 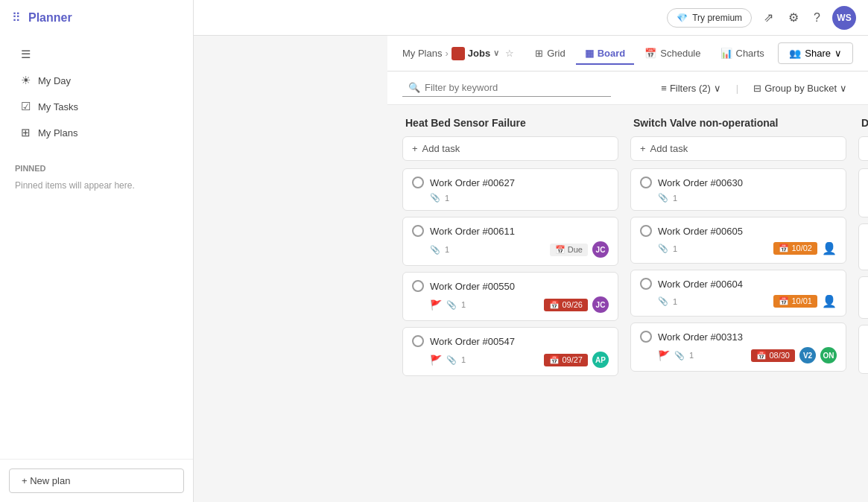 What do you see at coordinates (769, 18) in the screenshot?
I see `share-icon: ⇗` at bounding box center [769, 18].